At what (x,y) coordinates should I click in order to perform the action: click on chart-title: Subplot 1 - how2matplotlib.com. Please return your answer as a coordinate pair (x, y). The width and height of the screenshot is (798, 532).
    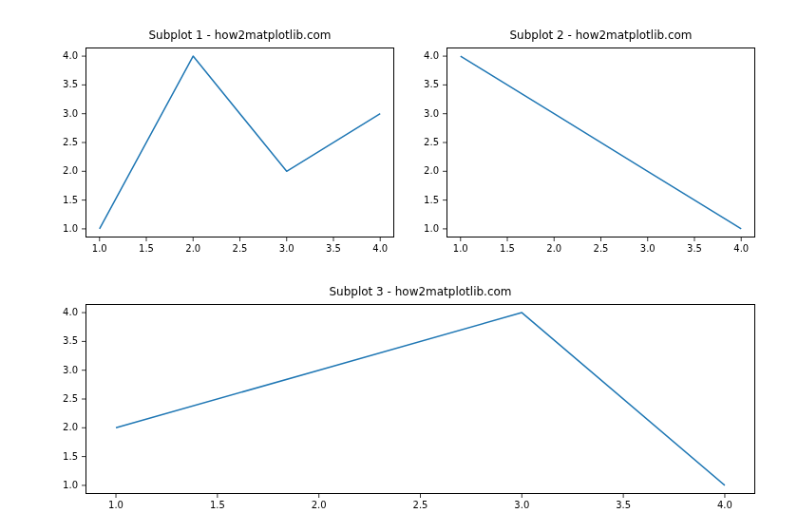
    Looking at the image, I should click on (239, 35).